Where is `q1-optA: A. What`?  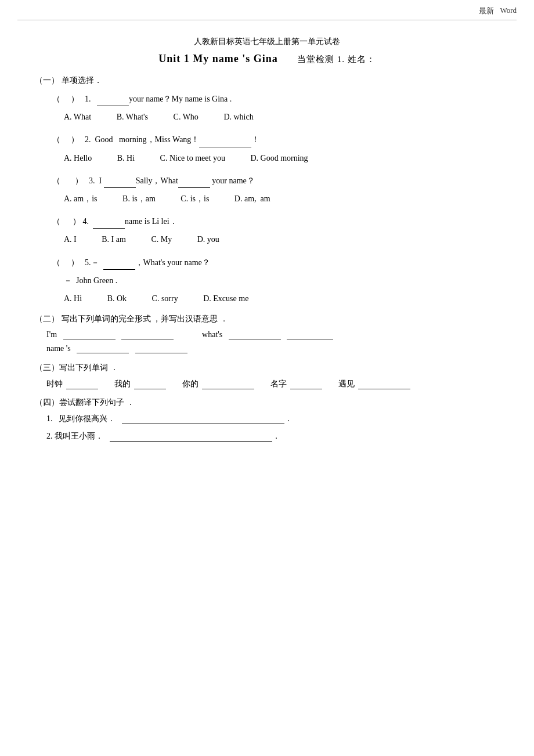 q1-optA: A. What is located at coordinates (78, 117).